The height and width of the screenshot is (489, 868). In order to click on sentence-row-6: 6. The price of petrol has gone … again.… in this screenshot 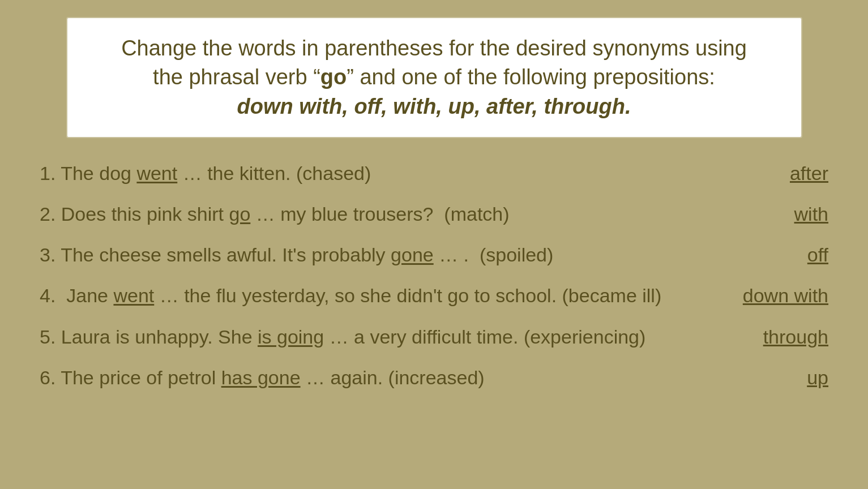, I will do `click(434, 378)`.